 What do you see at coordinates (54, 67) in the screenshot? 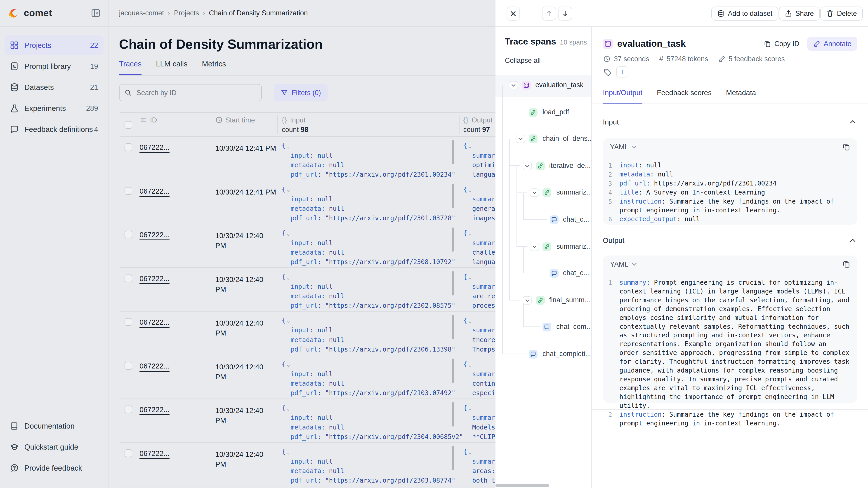
I see `sidebar-item-prompt-library: Prompt library 19` at bounding box center [54, 67].